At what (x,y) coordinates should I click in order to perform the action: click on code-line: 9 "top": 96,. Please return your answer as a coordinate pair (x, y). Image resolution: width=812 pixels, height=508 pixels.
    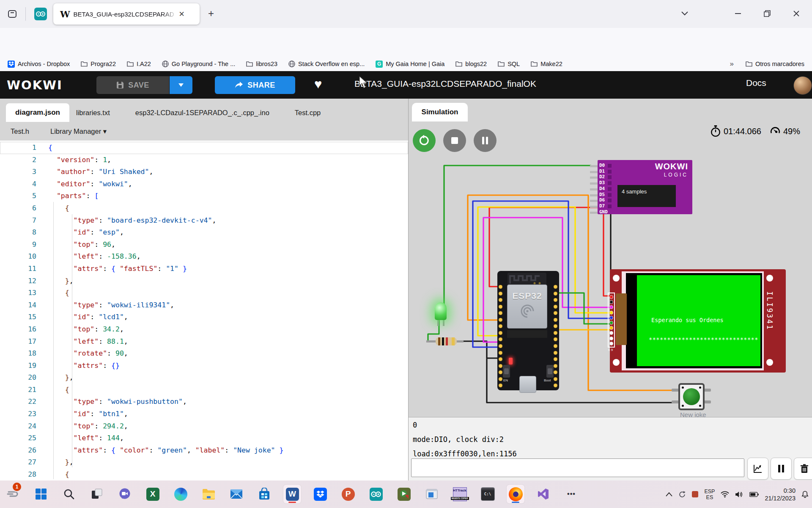
    Looking at the image, I should click on (204, 245).